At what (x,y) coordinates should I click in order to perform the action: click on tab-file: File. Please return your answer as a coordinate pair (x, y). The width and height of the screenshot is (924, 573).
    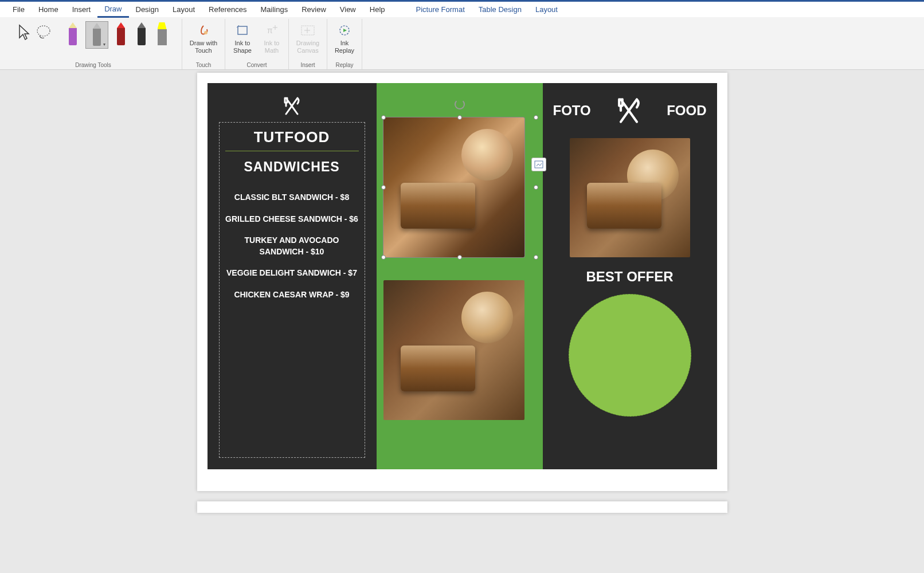
    Looking at the image, I should click on (18, 9).